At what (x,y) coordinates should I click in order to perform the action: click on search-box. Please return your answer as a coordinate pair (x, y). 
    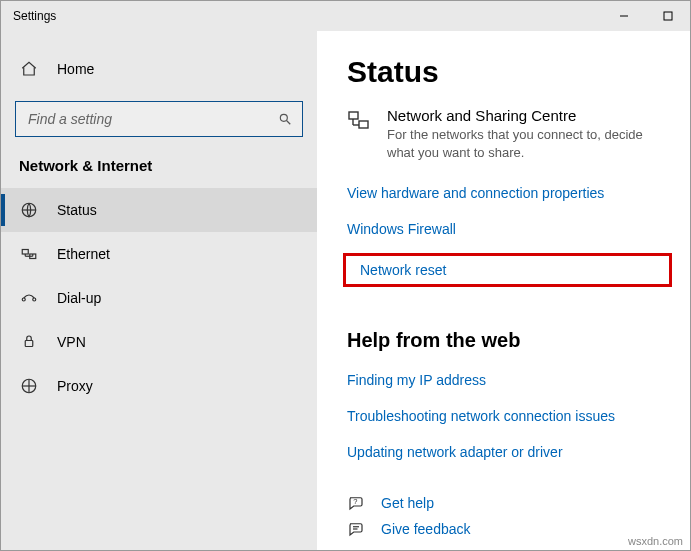
    Looking at the image, I should click on (159, 119).